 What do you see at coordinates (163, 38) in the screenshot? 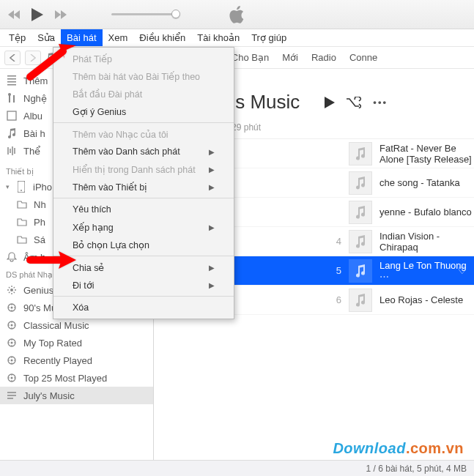
I see `menu-điều khiển: Điều khiển` at bounding box center [163, 38].